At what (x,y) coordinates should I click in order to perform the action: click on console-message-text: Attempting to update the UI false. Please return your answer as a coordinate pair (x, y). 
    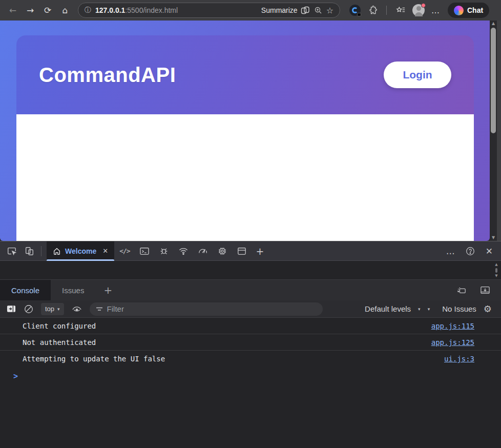
    Looking at the image, I should click on (94, 359).